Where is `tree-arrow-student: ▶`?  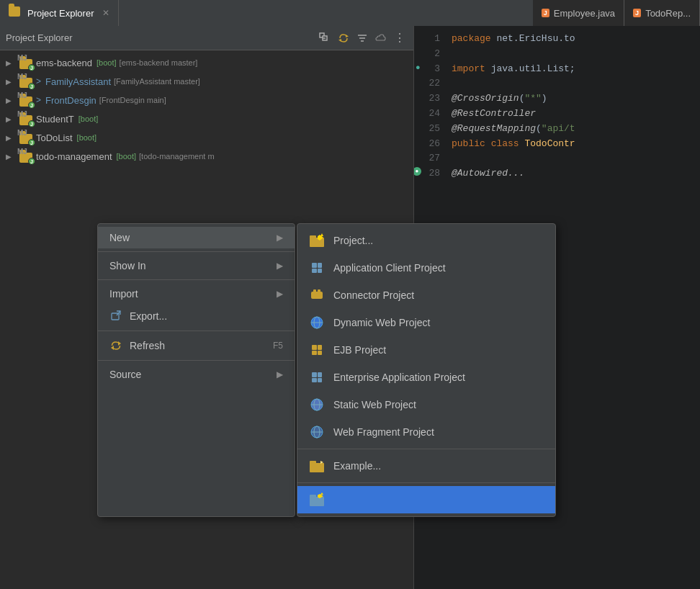
tree-arrow-student: ▶ is located at coordinates (11, 120).